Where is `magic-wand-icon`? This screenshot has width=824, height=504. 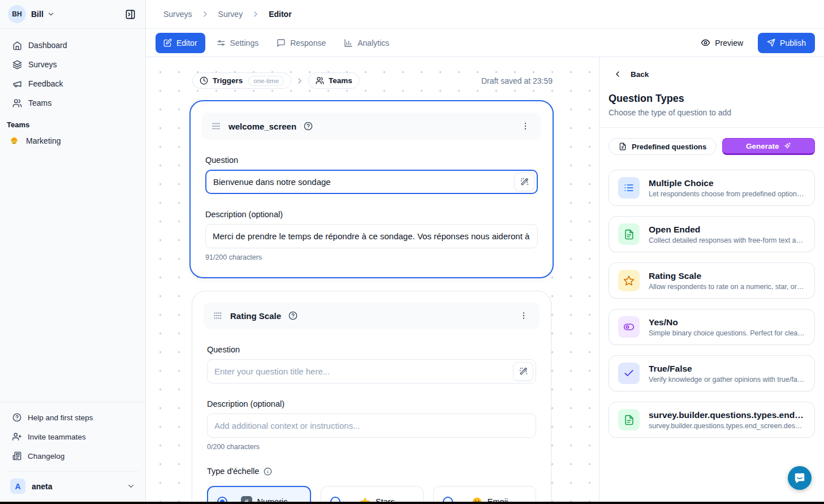 magic-wand-icon is located at coordinates (524, 371).